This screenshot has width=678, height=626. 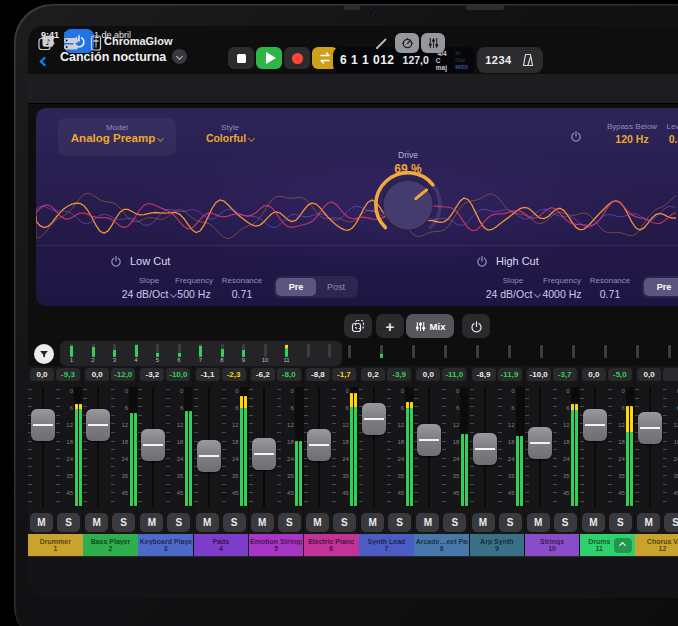 I want to click on peak-value: -11,0, so click(x=454, y=374).